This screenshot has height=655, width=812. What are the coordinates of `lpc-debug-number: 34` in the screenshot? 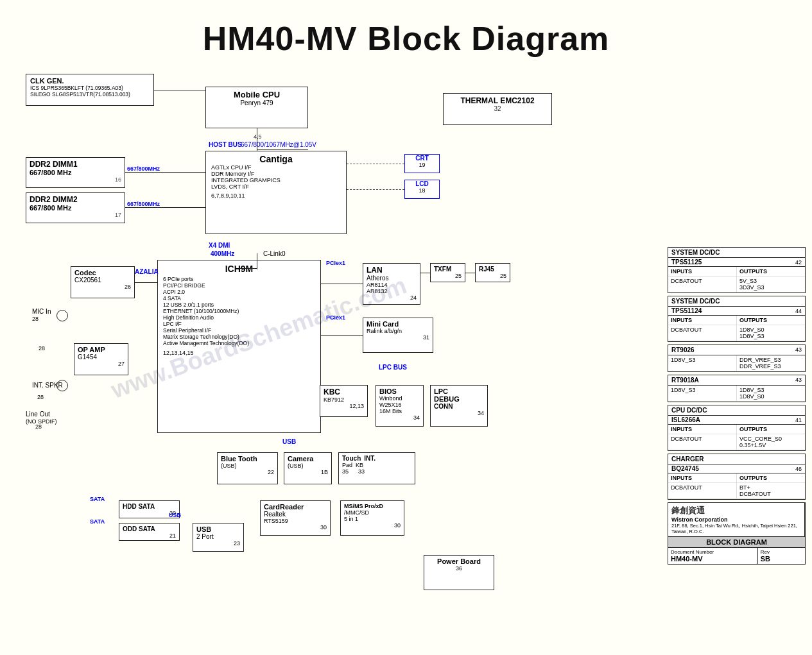 It's located at (459, 413).